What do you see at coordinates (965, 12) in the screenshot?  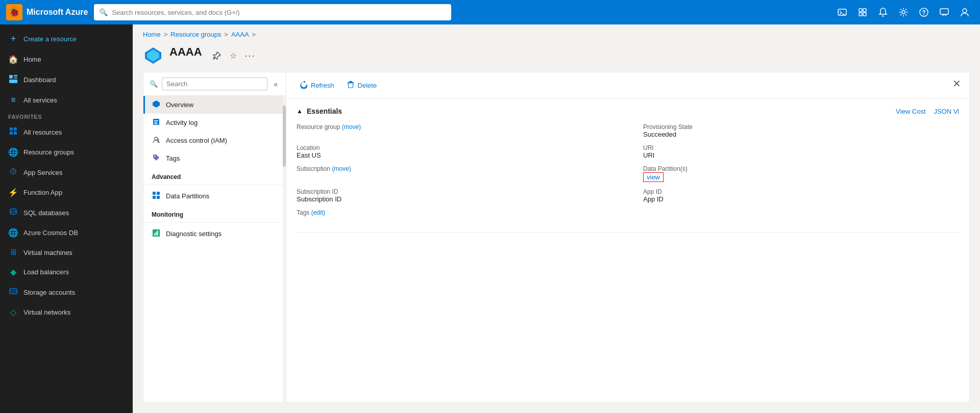 I see `profile-button` at bounding box center [965, 12].